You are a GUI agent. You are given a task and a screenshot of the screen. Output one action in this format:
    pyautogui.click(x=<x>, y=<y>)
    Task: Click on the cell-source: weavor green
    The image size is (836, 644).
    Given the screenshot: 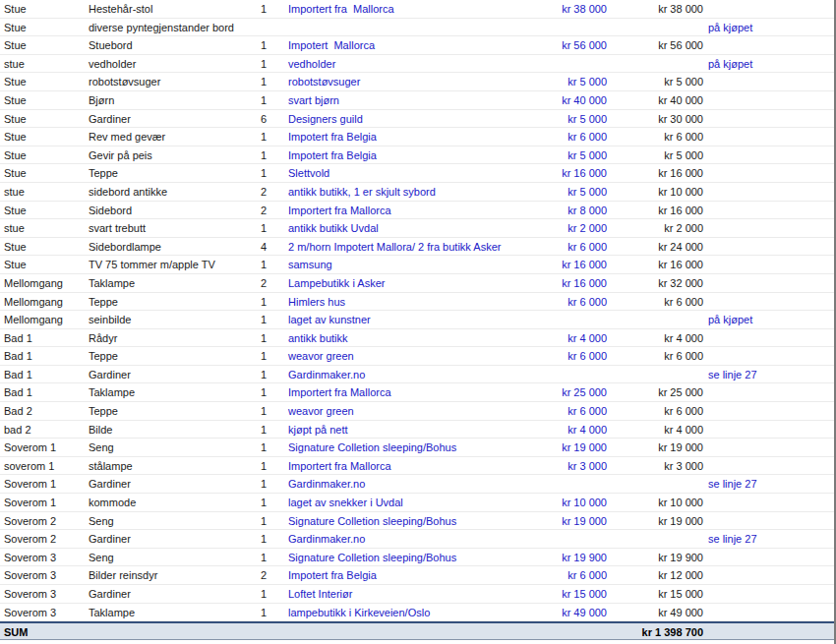 What is the action you would take?
    pyautogui.click(x=413, y=356)
    